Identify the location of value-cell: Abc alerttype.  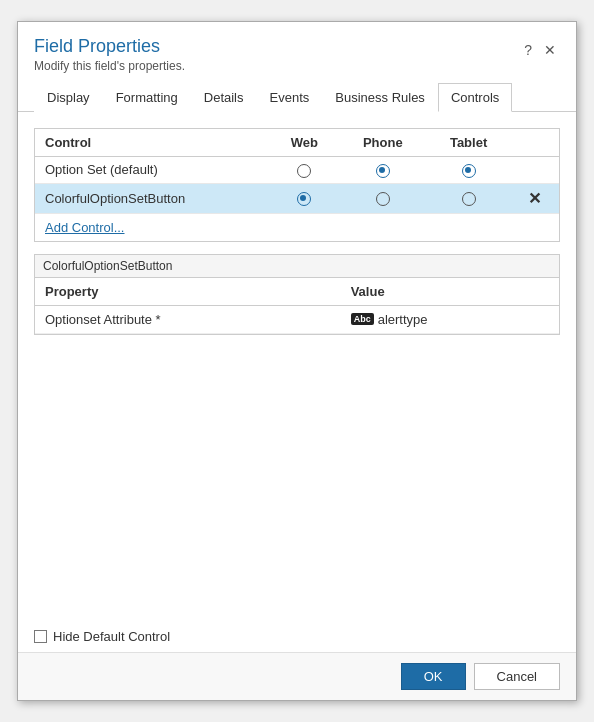
(450, 320).